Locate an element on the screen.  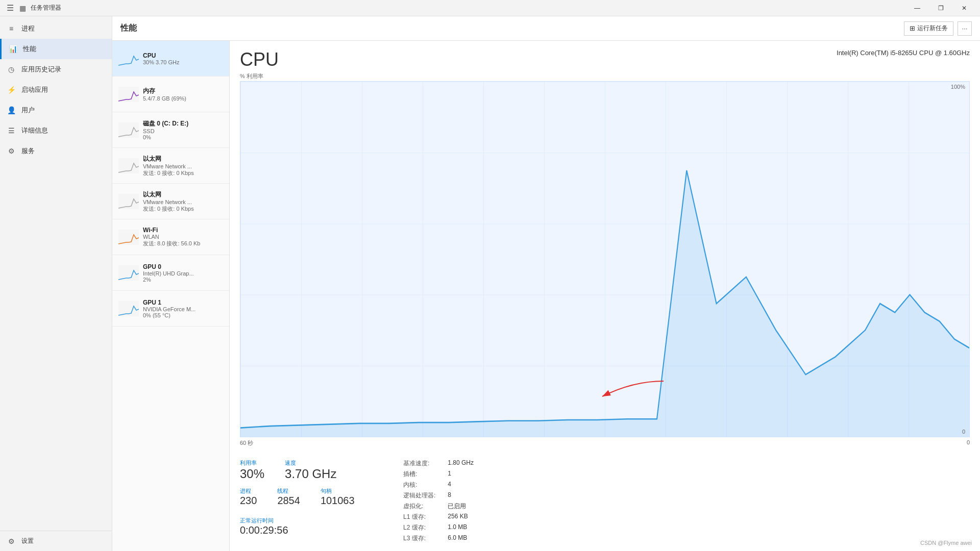
device-item-gpu1: GPU 1 NVIDIA GeForce M... 0% (55 °C) is located at coordinates (170, 309).